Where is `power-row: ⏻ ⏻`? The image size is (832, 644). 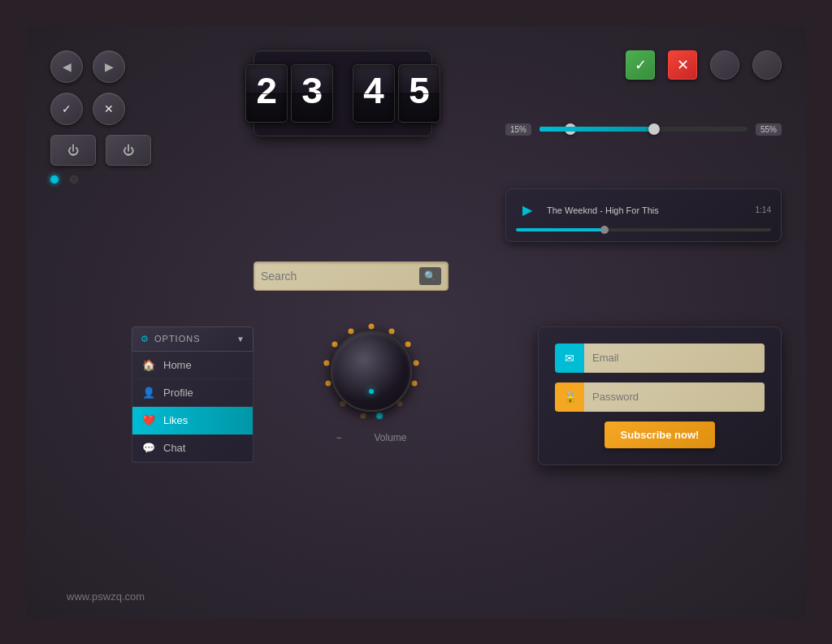
power-row: ⏻ ⏻ is located at coordinates (132, 150).